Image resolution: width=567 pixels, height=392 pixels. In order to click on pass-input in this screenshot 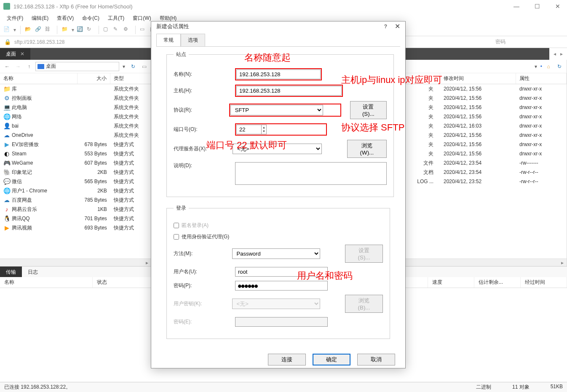, I will do `click(281, 285)`.